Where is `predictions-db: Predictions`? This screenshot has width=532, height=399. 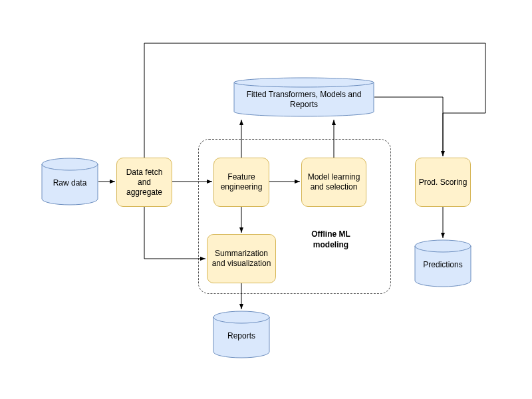
predictions-db: Predictions is located at coordinates (443, 263).